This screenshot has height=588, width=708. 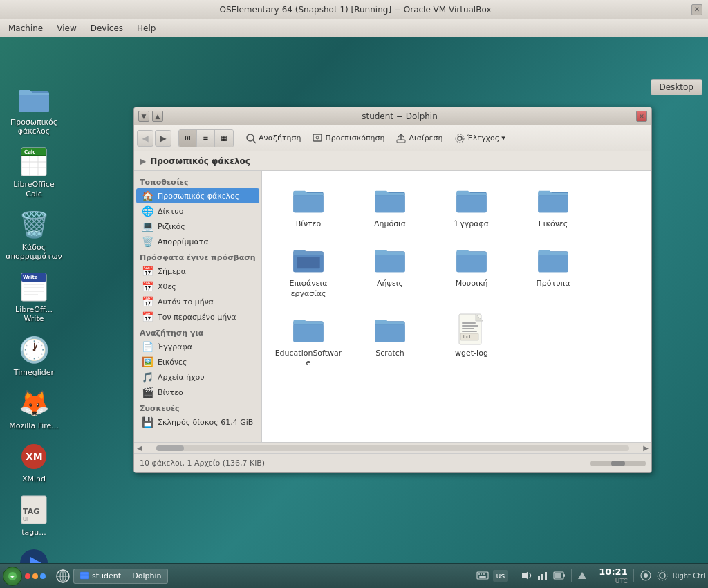 I want to click on back-button: ◀, so click(x=145, y=138).